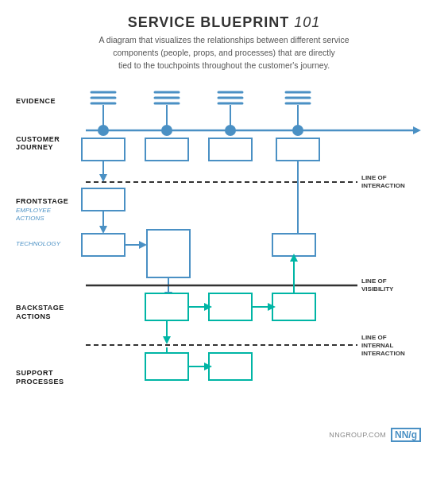 Image resolution: width=448 pixels, height=477 pixels. I want to click on journey-label-1: CUSTOMER, so click(38, 139).